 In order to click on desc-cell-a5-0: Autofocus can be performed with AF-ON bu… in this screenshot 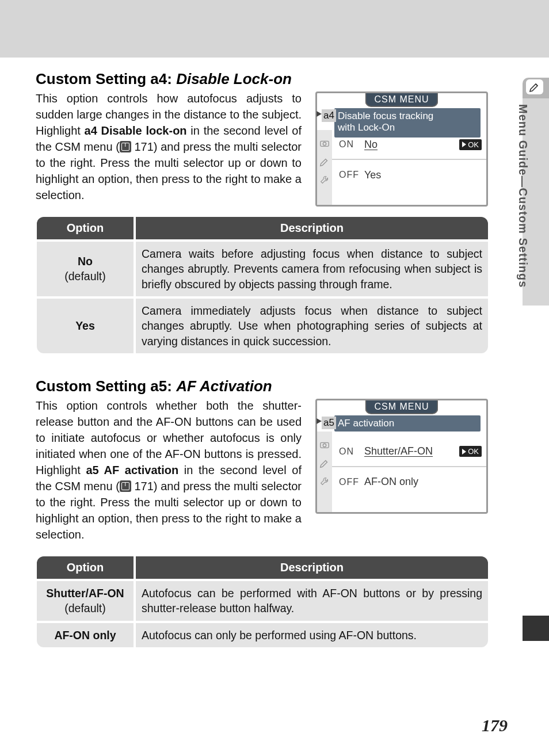, I will do `click(312, 601)`.